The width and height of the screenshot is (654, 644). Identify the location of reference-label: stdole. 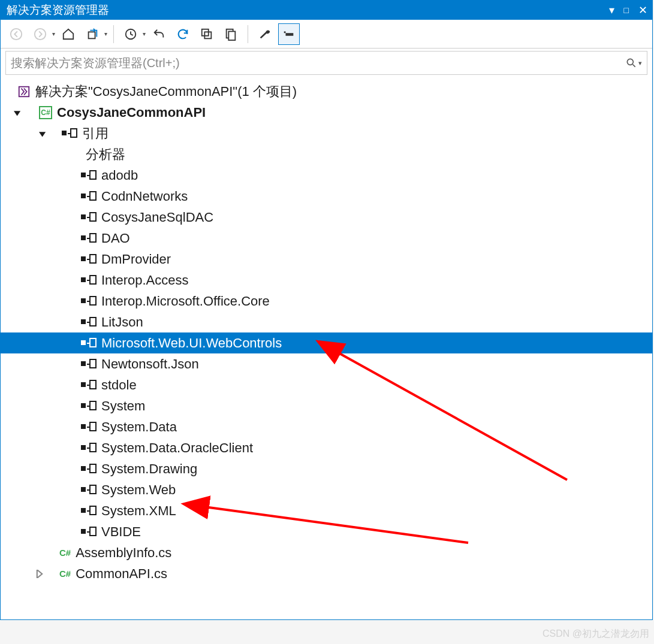
(119, 385).